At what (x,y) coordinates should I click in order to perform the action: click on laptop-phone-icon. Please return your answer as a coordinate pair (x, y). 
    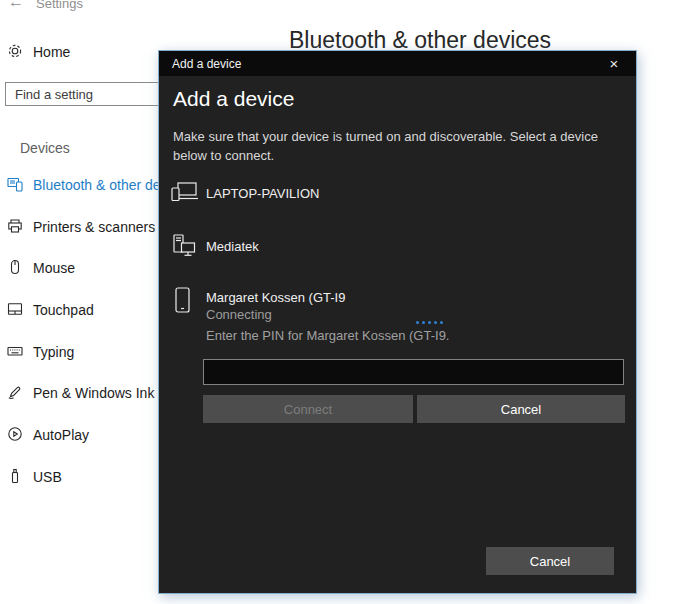
    Looking at the image, I should click on (184, 192).